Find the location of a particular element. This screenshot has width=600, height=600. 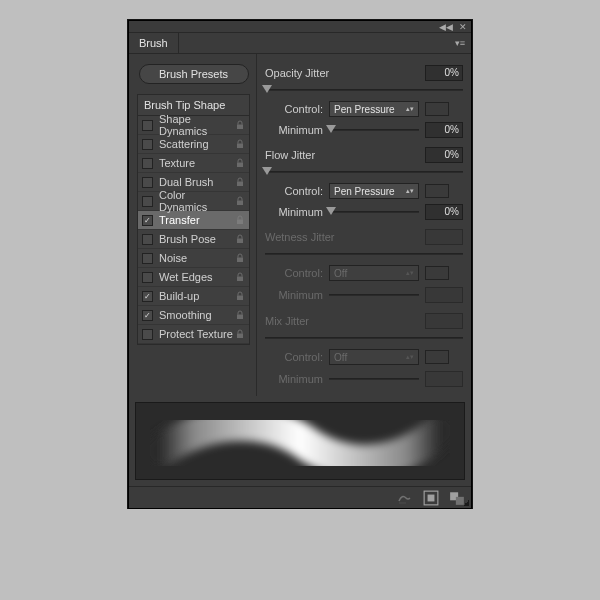

list-item: Color Dynamics is located at coordinates (194, 202).